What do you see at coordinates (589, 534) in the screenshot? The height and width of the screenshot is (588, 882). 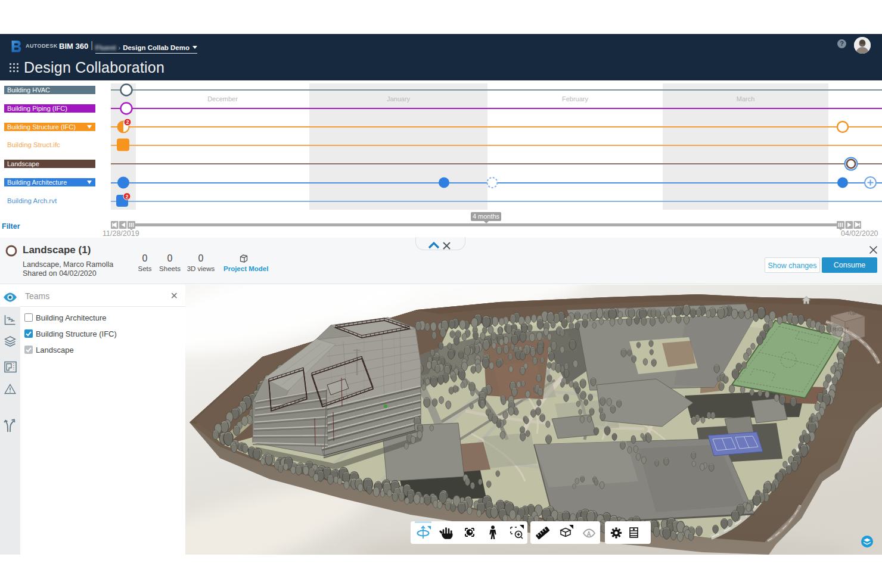 I see `svg-text: A` at bounding box center [589, 534].